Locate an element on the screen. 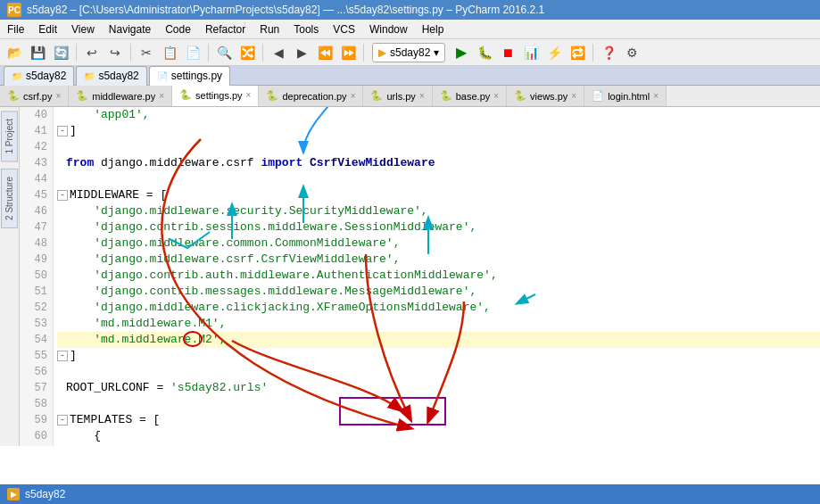 The height and width of the screenshot is (504, 820). tab-urls-label: urls.py is located at coordinates (401, 96).